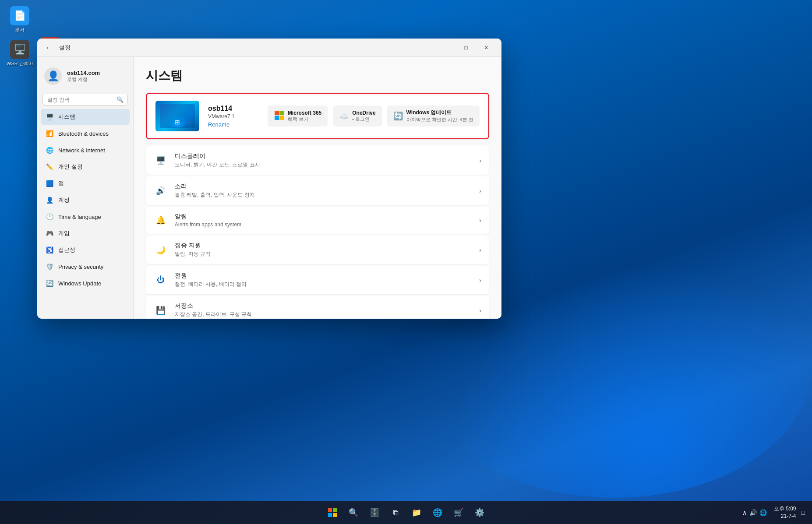  What do you see at coordinates (85, 217) in the screenshot?
I see `sidebar-item-time-language: 🕐 Time & language` at bounding box center [85, 217].